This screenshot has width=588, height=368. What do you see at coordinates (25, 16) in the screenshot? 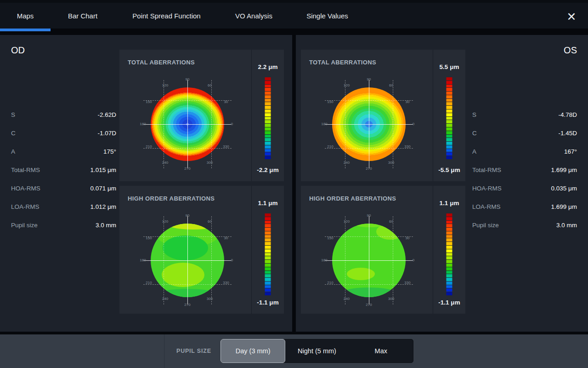
I see `tab-maps: Maps` at bounding box center [25, 16].